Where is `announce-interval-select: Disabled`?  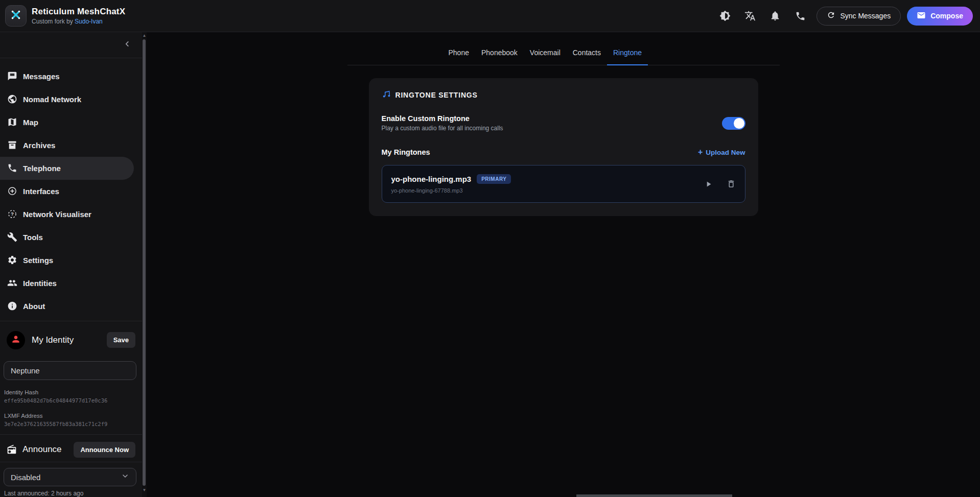 announce-interval-select: Disabled is located at coordinates (70, 477).